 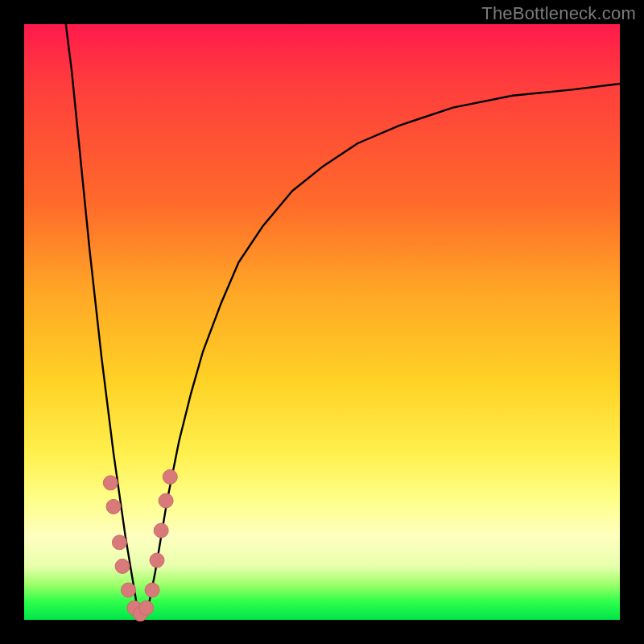 What do you see at coordinates (140, 545) in the screenshot?
I see `marker-group` at bounding box center [140, 545].